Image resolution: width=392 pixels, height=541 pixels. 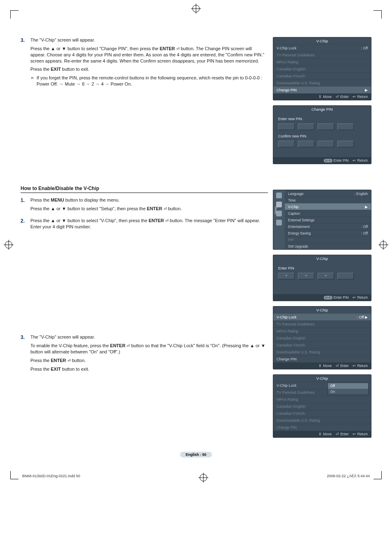 I want to click on menu-item: V-Chip Lock: Off ▶, so click(x=322, y=317).